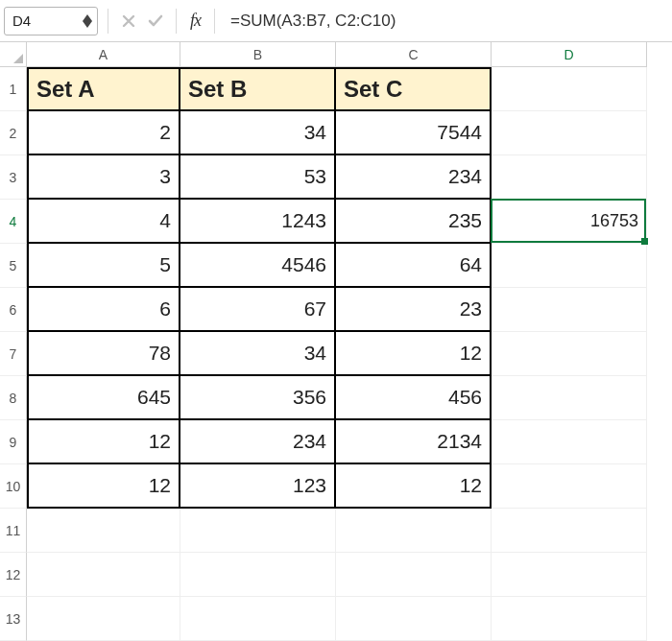  Describe the element at coordinates (13, 531) in the screenshot. I see `row-header-11: 11` at that location.